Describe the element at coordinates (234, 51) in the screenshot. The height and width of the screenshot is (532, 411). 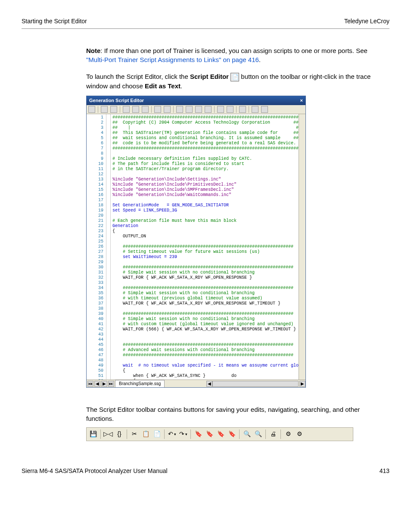
I see `note-text: : If more than one port of Trainer is li…` at that location.